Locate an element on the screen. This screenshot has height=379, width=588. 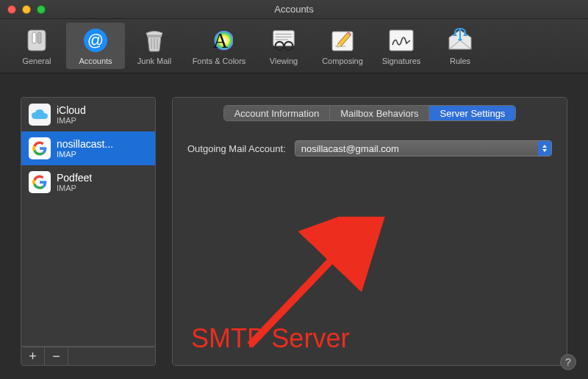
toolbar-signatures-label: Signatures is located at coordinates (401, 61).